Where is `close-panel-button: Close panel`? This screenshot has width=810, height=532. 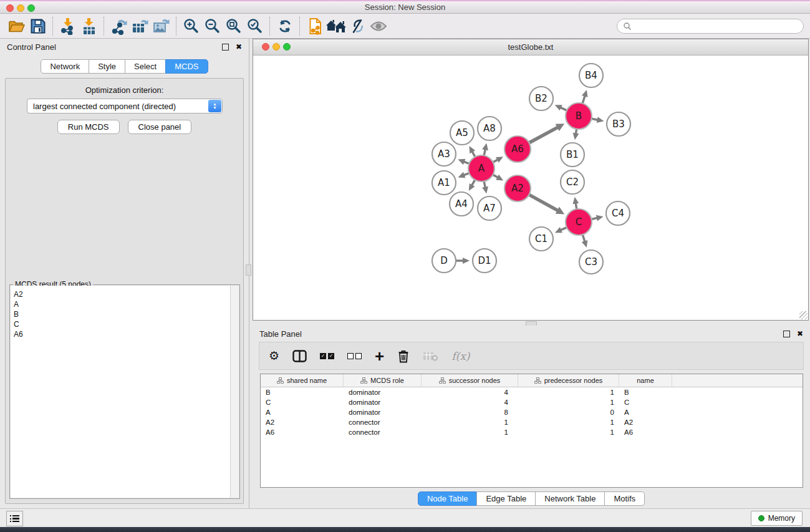 close-panel-button: Close panel is located at coordinates (160, 127).